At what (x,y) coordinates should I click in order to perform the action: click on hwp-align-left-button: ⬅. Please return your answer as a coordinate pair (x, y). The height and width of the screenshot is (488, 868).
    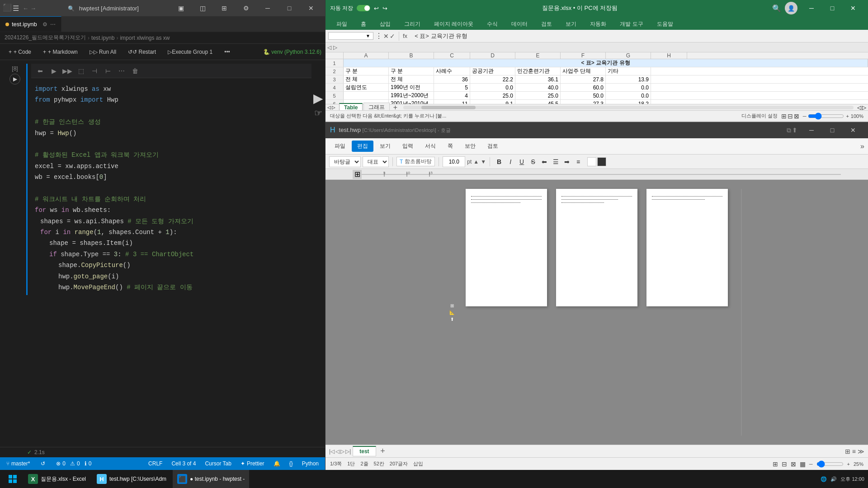
    Looking at the image, I should click on (544, 162).